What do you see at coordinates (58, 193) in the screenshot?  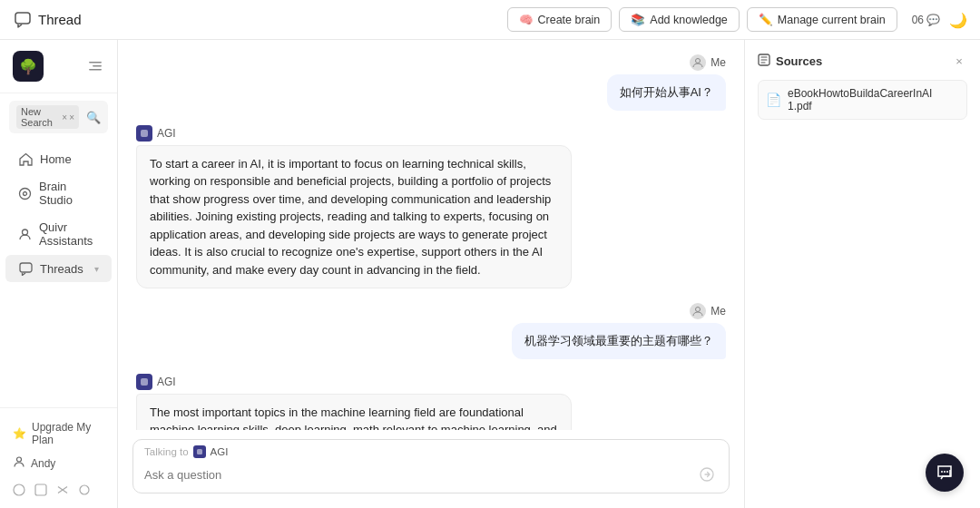 I see `sidebar-item-brain-studio: Brain Studio` at bounding box center [58, 193].